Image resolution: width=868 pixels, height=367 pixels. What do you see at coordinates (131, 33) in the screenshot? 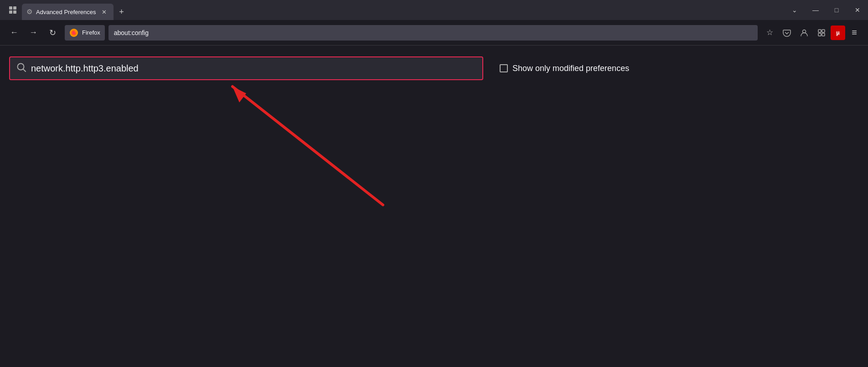
I see `url-text: about:config` at bounding box center [131, 33].